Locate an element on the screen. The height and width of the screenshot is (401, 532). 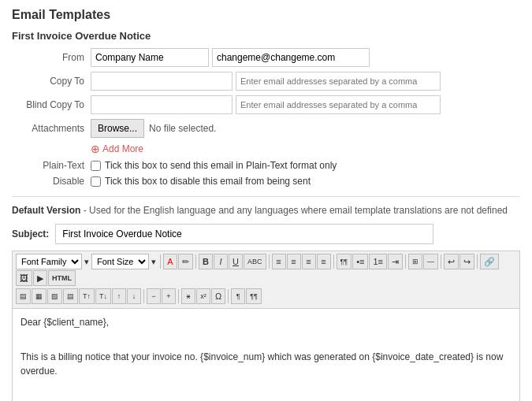
disable-label: Disable is located at coordinates (51, 181).